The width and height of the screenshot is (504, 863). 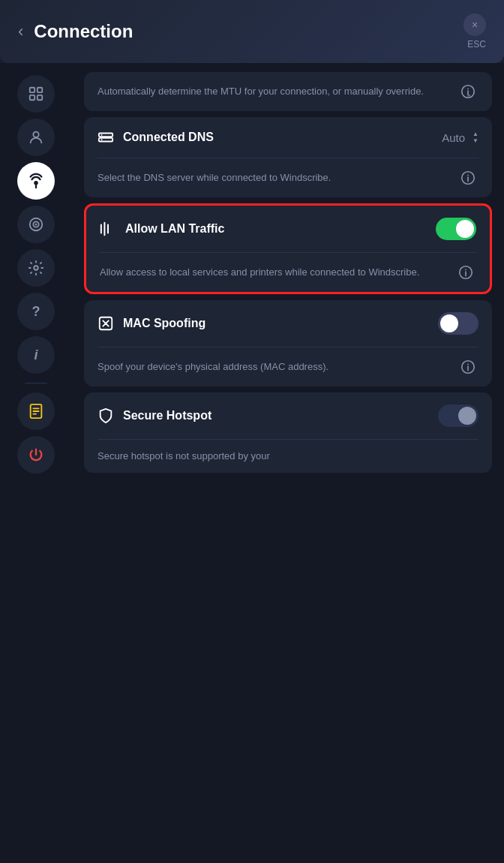 I want to click on allow-lan-toggle, so click(x=456, y=229).